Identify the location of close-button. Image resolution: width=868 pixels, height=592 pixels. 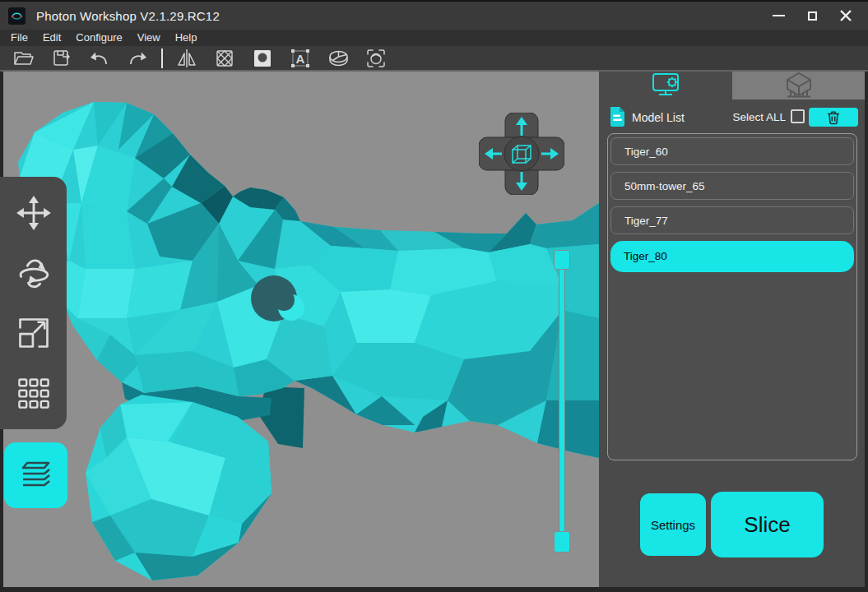
(846, 16).